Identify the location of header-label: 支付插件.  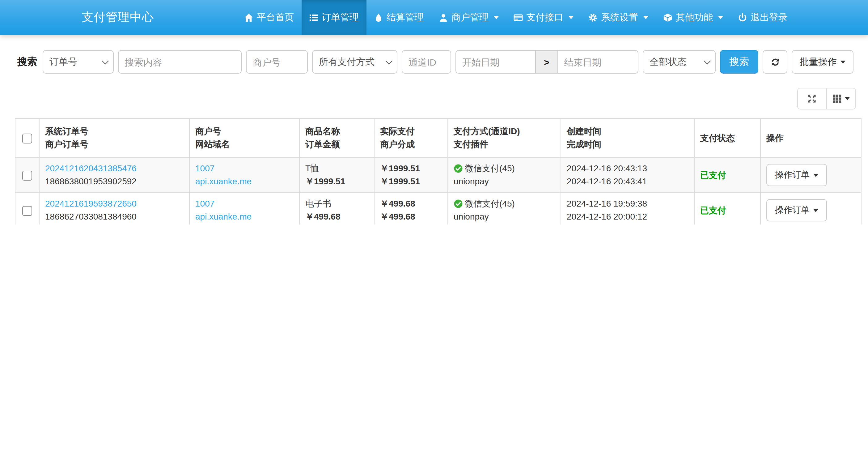
(504, 144).